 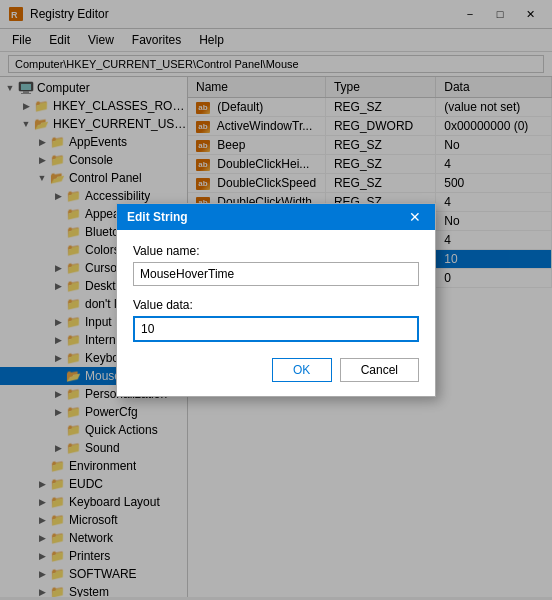 What do you see at coordinates (276, 217) in the screenshot?
I see `modal-title-bar: Edit String ✕` at bounding box center [276, 217].